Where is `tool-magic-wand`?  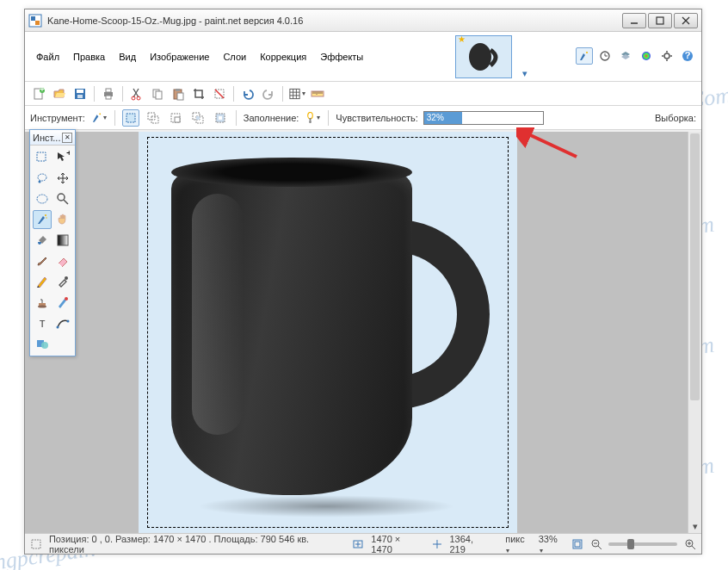
tool-magic-wand is located at coordinates (42, 220).